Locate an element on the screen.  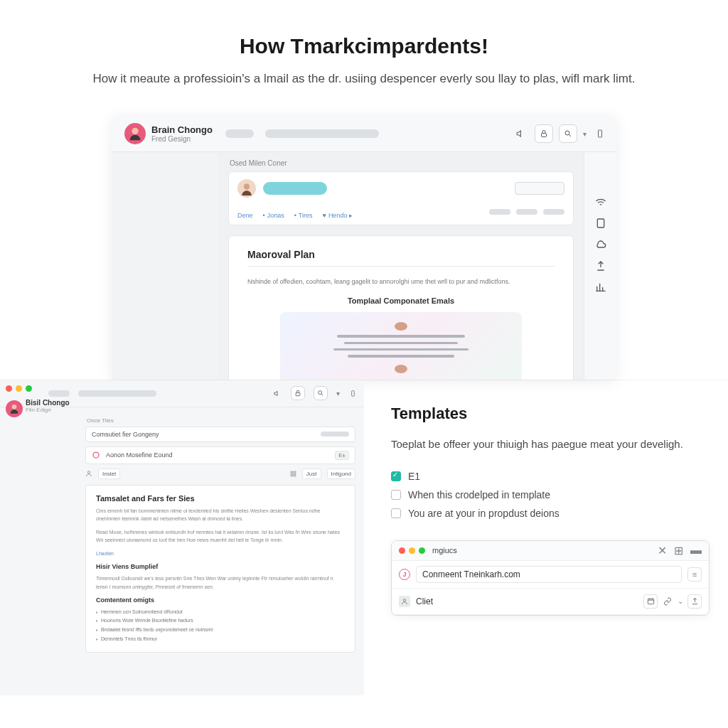
doc-list: Hermnen ocn Solnomnliend dRondot Hoonons… is located at coordinates (220, 626).